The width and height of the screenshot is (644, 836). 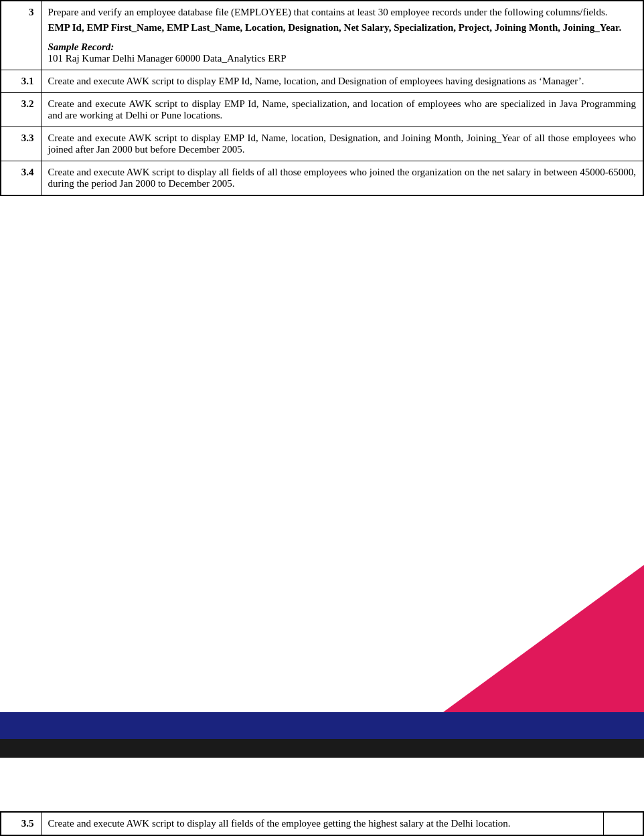 What do you see at coordinates (21, 35) in the screenshot?
I see `row-number-3: 3` at bounding box center [21, 35].